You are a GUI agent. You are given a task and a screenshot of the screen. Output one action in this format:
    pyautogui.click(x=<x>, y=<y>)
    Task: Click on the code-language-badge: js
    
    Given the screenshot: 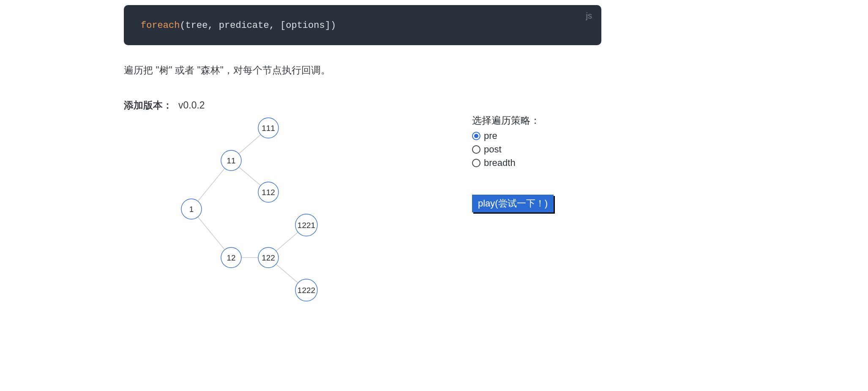 What is the action you would take?
    pyautogui.click(x=589, y=16)
    